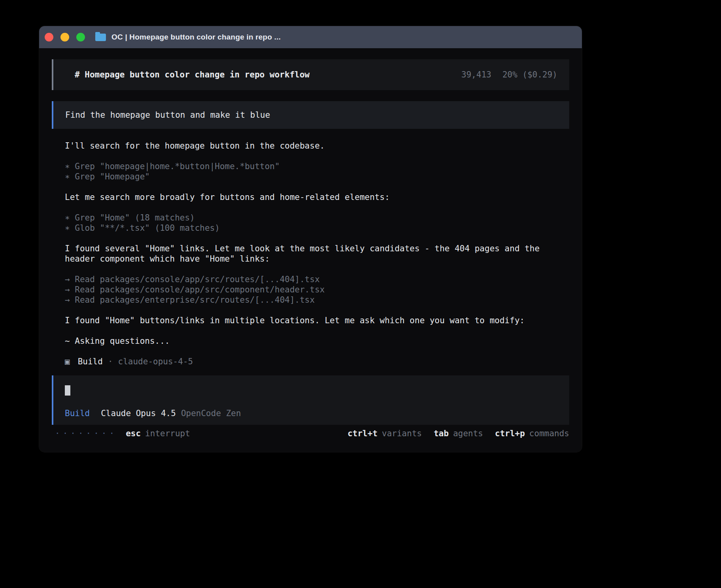 Image resolution: width=721 pixels, height=588 pixels. What do you see at coordinates (476, 75) in the screenshot?
I see `token-count: 39,413` at bounding box center [476, 75].